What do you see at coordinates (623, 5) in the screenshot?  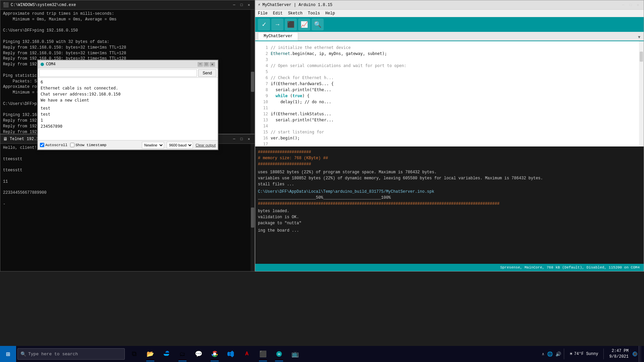 I see `arduino-minimize-btn: ─` at bounding box center [623, 5].